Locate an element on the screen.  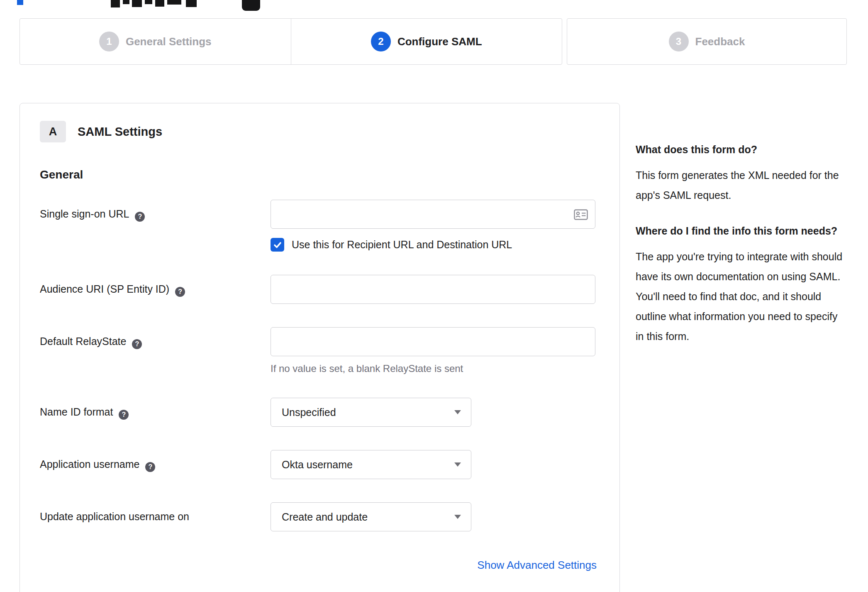
show-advanced-settings-link: Show Advanced Settings is located at coordinates (537, 565).